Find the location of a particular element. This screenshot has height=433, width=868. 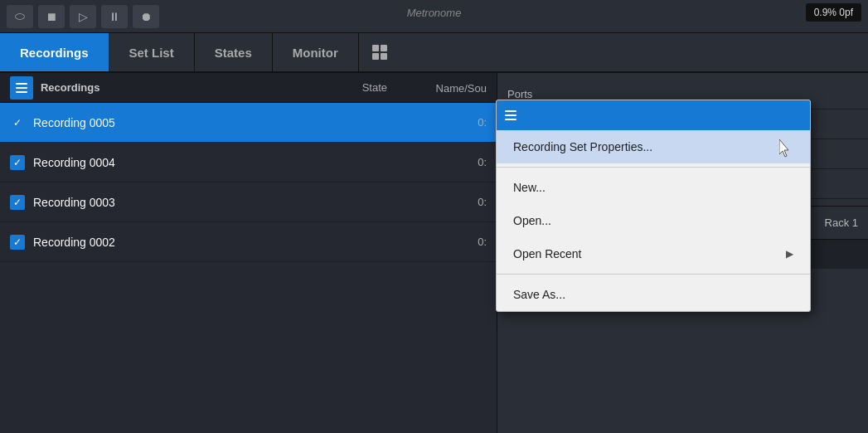

checkbox-0004: ✓ is located at coordinates (17, 163).